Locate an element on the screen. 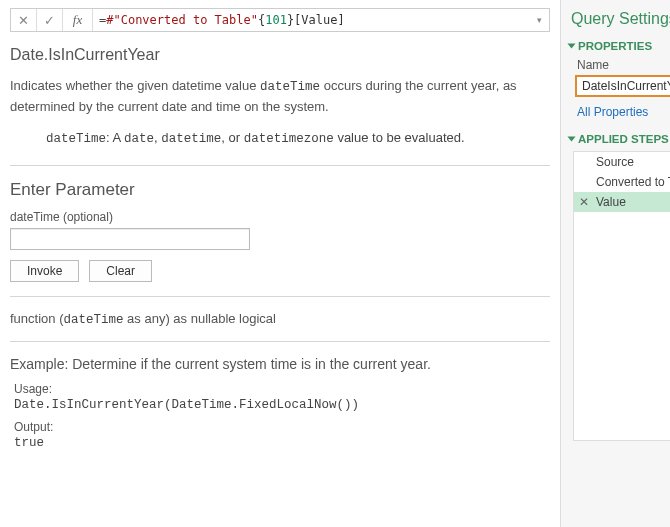  desc-text-a: Indicates whether the given datetime val… is located at coordinates (135, 86).